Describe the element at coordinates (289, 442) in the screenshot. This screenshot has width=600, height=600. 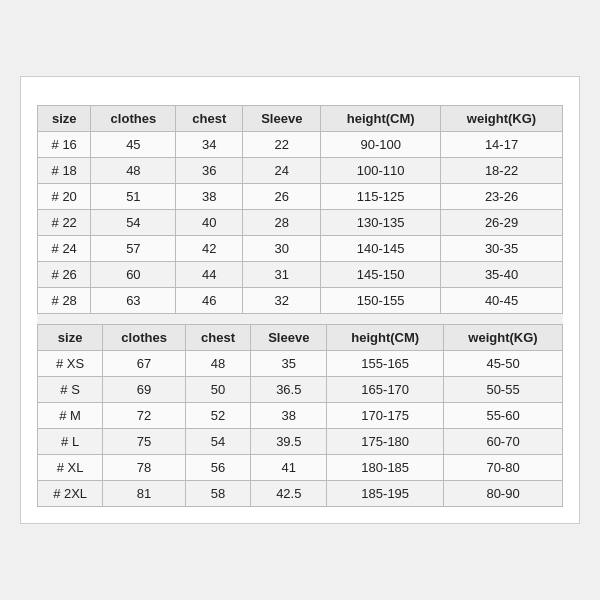
I see `table-cell: 39.5` at that location.